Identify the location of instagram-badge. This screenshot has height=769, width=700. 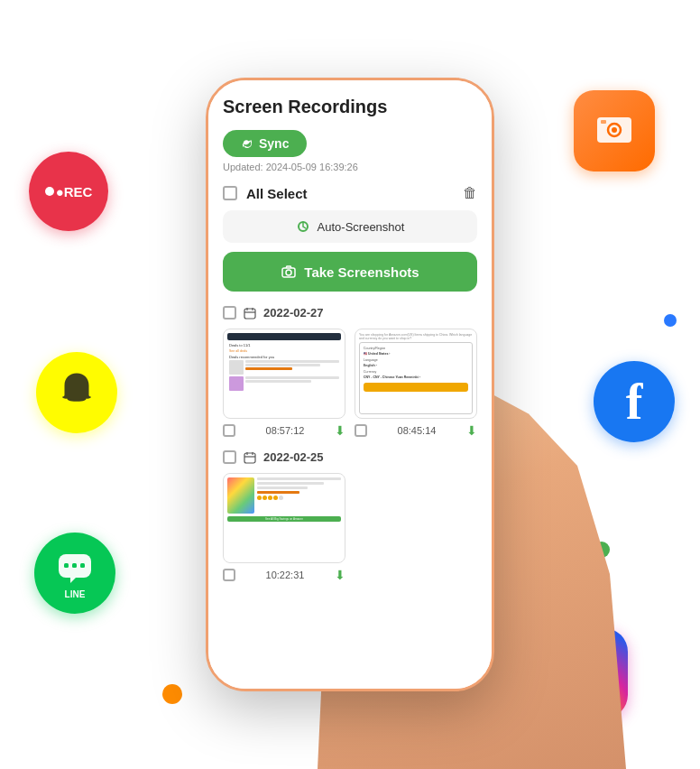
(583, 673).